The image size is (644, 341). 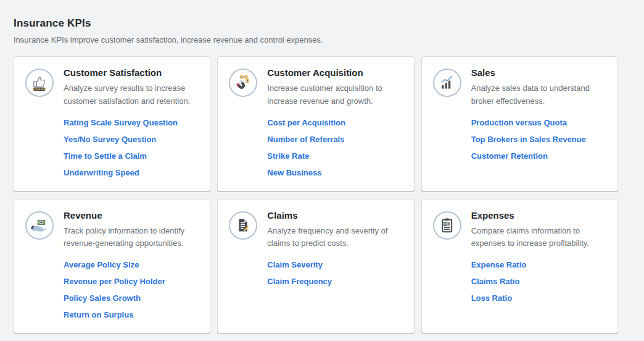 I want to click on kpi-link-item: Number of Referrals, so click(x=336, y=139).